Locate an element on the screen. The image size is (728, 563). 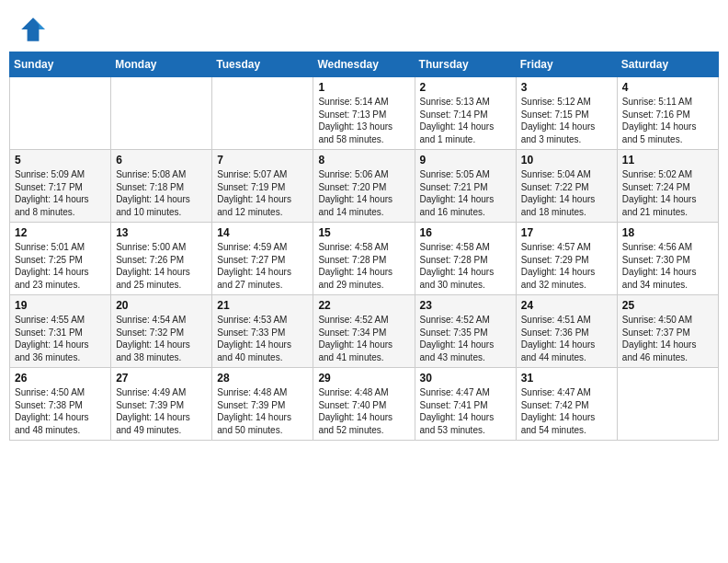
sunset: Sunset: 7:26 PM is located at coordinates (150, 259).